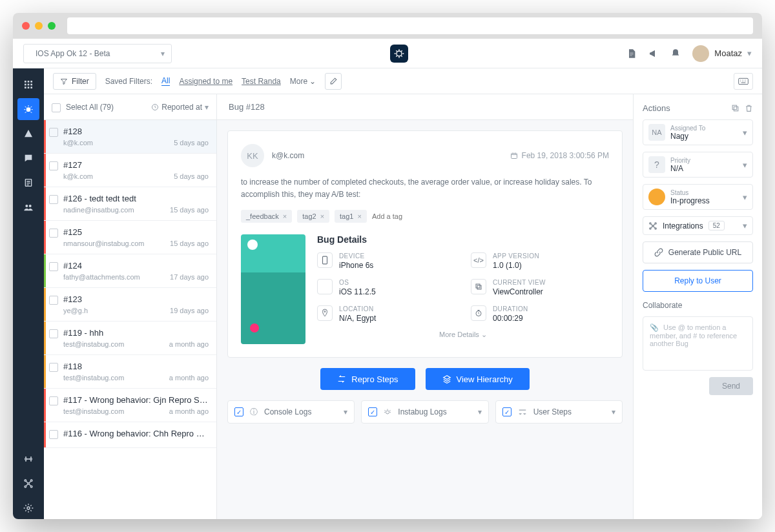 The image size is (775, 532). I want to click on nav-network, so click(28, 484).